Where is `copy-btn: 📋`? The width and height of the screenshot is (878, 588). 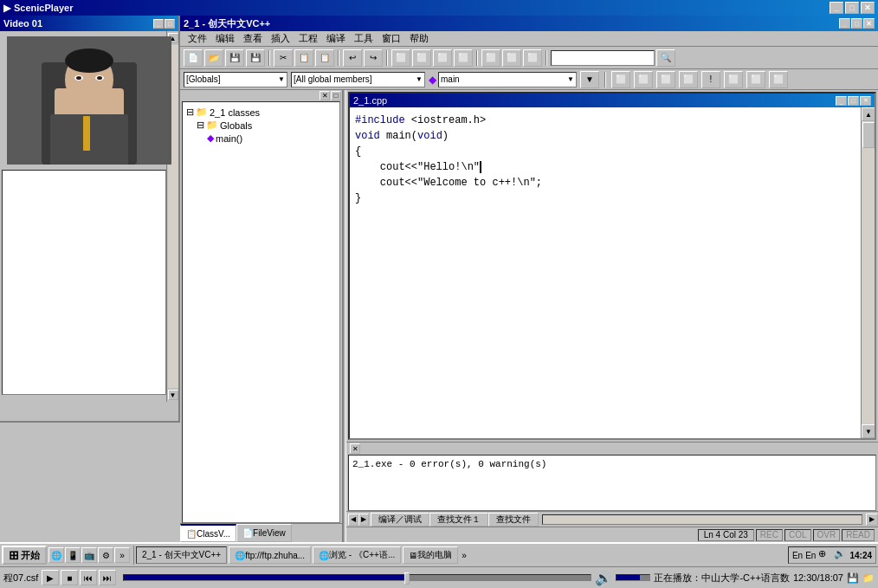
copy-btn: 📋 is located at coordinates (304, 58).